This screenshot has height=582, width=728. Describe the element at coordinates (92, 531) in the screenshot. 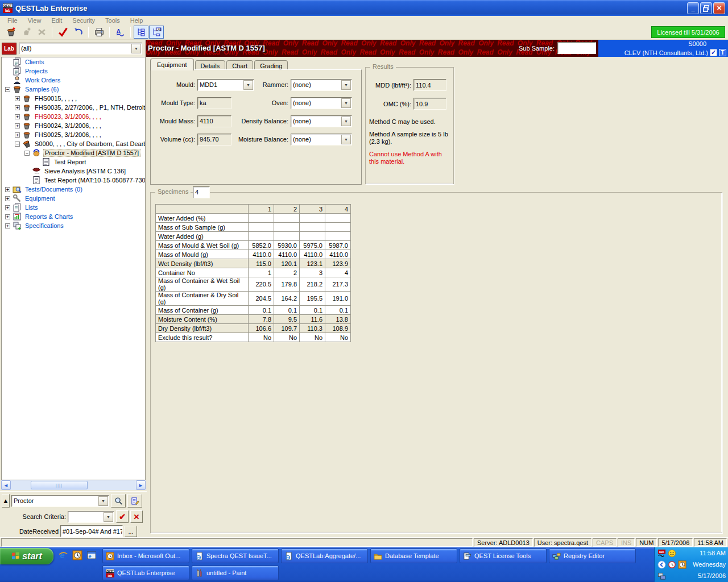

I see `date-received-input: #01-Sep-04# And #17-M` at that location.